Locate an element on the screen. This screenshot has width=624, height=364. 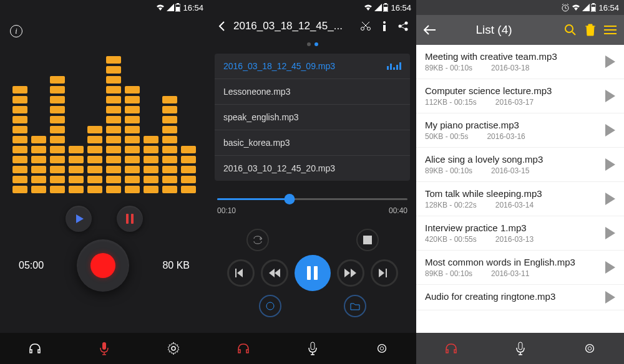
track-row: basic_korea.mp3 is located at coordinates (312, 143).